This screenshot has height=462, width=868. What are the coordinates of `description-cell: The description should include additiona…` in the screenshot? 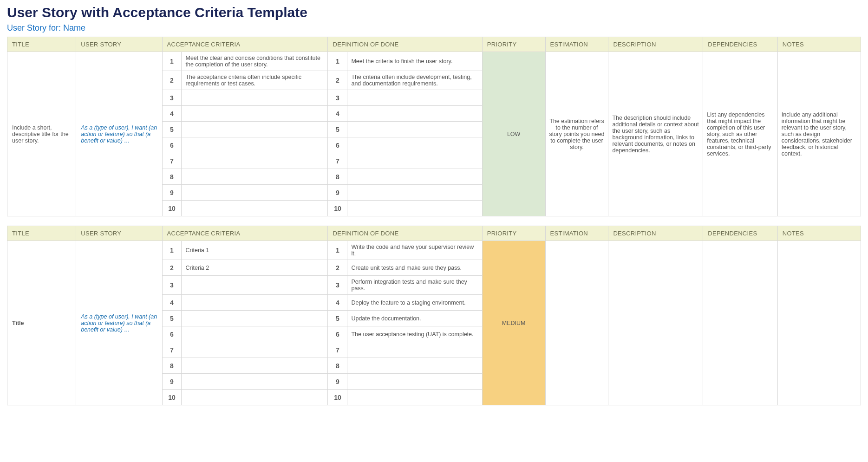 It's located at (656, 134).